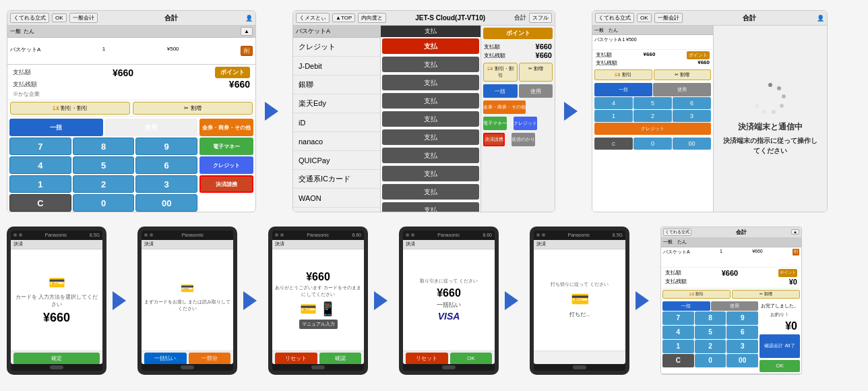 The width and height of the screenshot is (868, 391). I want to click on pos3-mini-disc-btn2: ✂ 割増, so click(683, 75).